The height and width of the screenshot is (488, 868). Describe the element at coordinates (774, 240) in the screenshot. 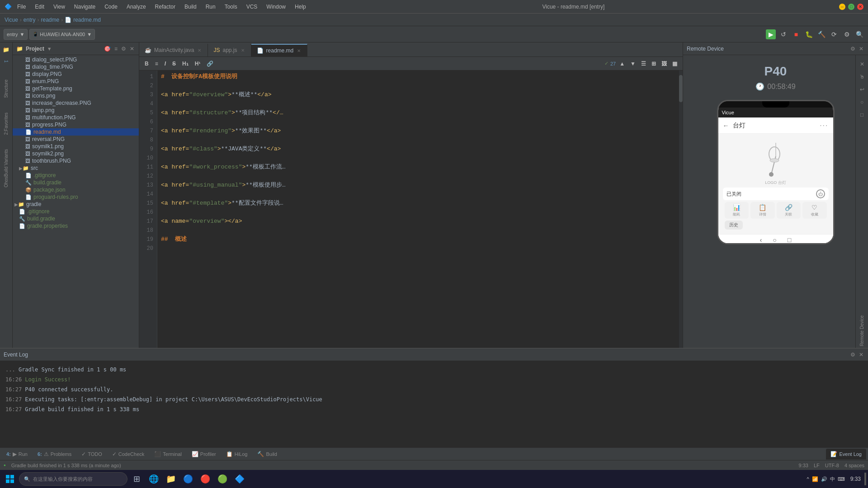

I see `phone-nav-home: ○` at that location.